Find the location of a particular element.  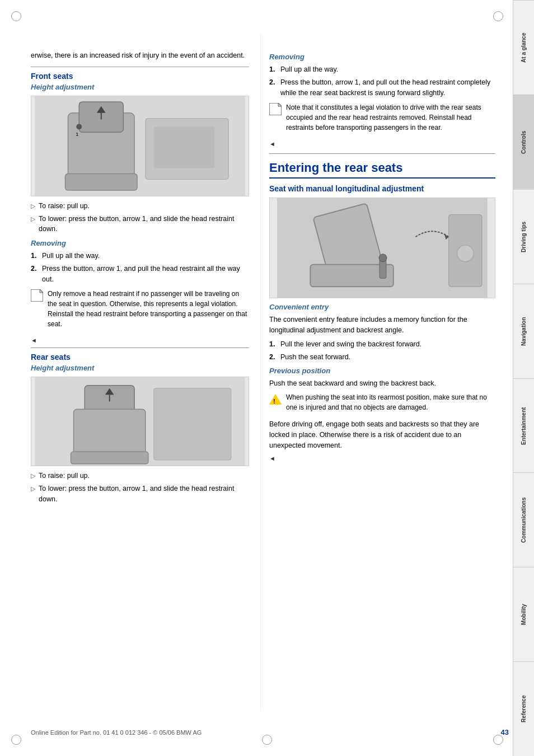

entering-rear-seats-header: Entering the rear seats is located at coordinates (382, 170).